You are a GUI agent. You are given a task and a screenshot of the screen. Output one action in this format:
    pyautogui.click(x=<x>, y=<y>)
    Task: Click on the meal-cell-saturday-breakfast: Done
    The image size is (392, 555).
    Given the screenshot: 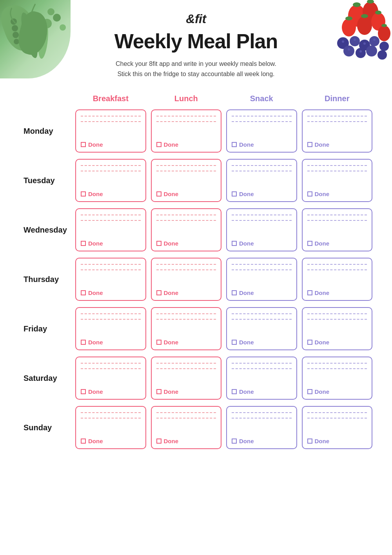 What is the action you would take?
    pyautogui.click(x=111, y=378)
    